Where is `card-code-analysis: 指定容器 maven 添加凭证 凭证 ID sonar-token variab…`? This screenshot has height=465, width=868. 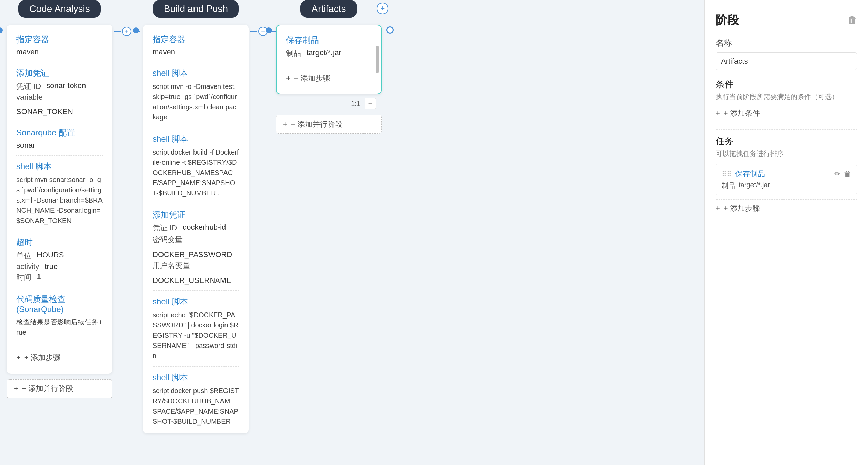
card-code-analysis: 指定容器 maven 添加凭证 凭证 ID sonar-token variab… is located at coordinates (60, 199).